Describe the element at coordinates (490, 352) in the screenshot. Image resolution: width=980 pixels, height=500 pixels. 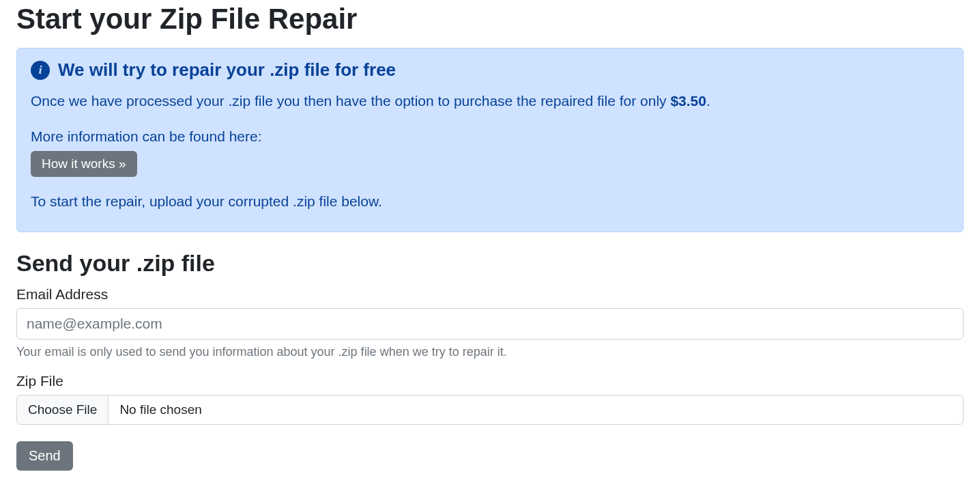
I see `email-hint: Your email is only used to send you info…` at that location.